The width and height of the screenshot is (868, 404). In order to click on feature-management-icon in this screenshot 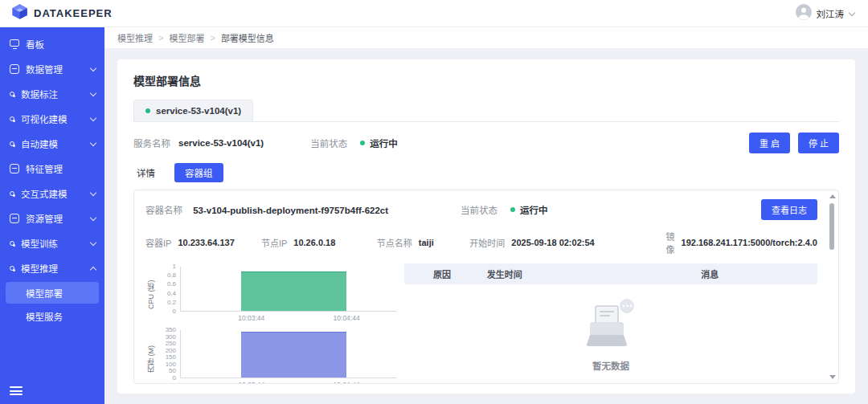, I will do `click(14, 169)`.